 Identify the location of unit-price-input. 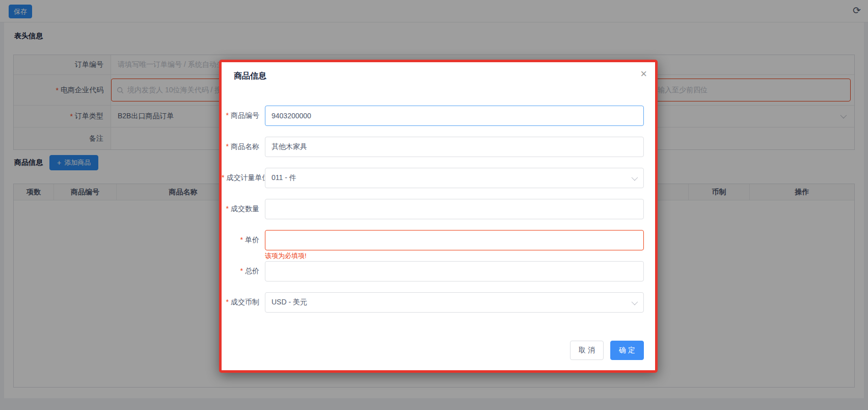
(454, 240).